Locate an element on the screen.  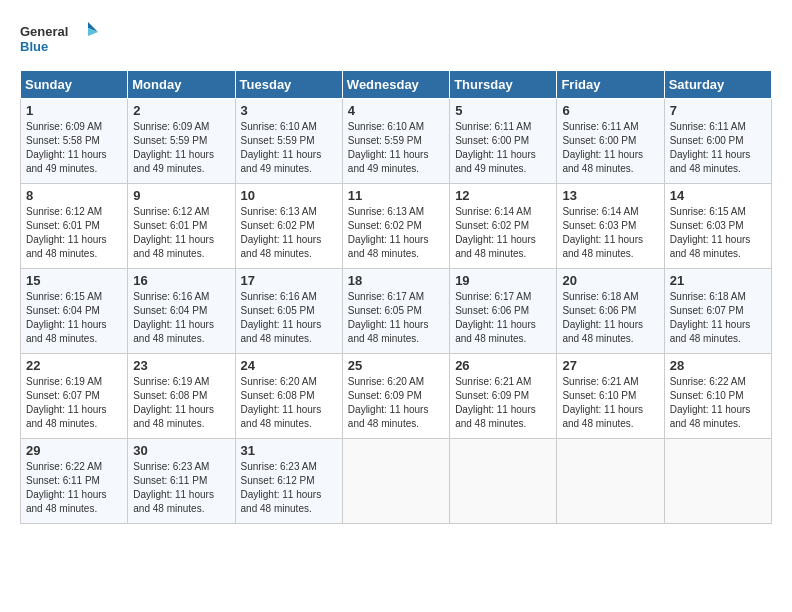
day-number: 28 is located at coordinates (718, 366).